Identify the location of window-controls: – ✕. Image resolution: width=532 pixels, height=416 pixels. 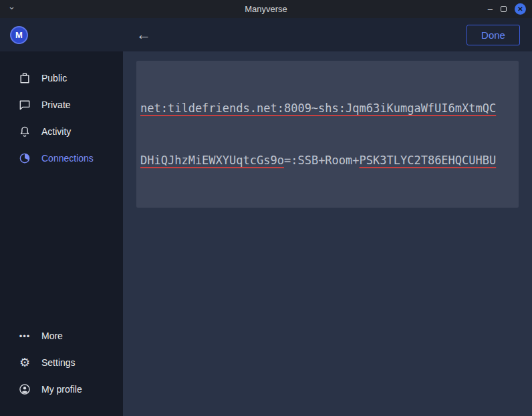
(507, 9).